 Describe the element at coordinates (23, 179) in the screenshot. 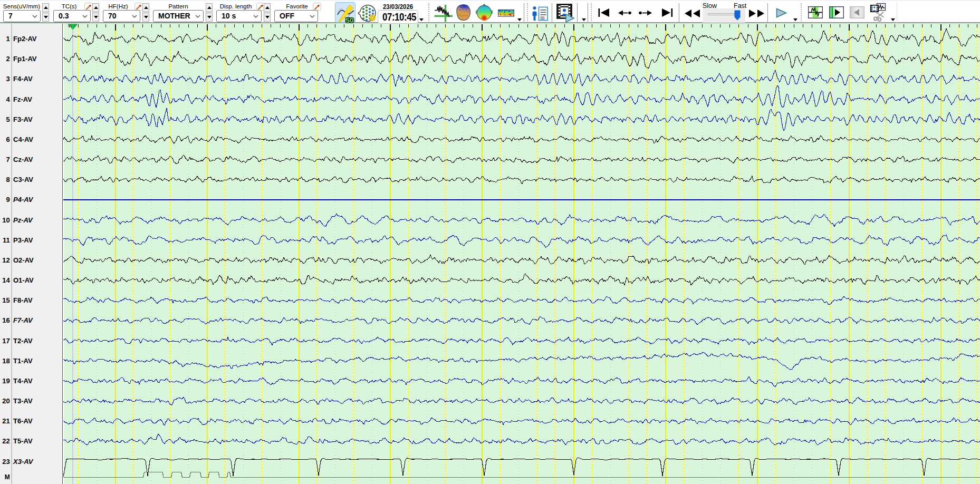

I see `svg-text: C3-AV` at that location.